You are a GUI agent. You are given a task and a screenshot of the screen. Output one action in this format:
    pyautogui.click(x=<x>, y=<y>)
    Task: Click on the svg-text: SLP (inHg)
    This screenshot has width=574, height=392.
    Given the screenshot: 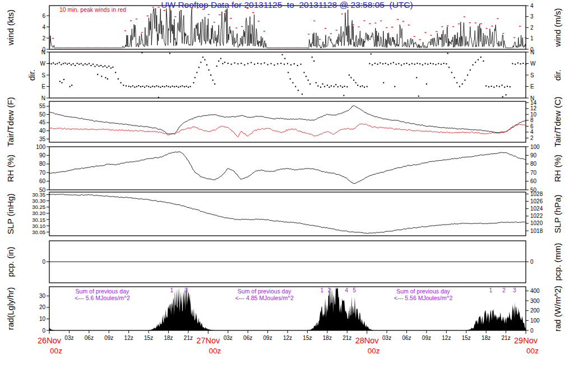 What is the action you would take?
    pyautogui.click(x=10, y=214)
    